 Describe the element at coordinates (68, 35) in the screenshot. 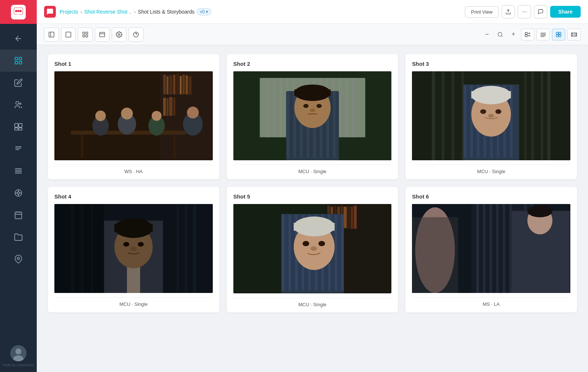

I see `frame-view-button` at that location.